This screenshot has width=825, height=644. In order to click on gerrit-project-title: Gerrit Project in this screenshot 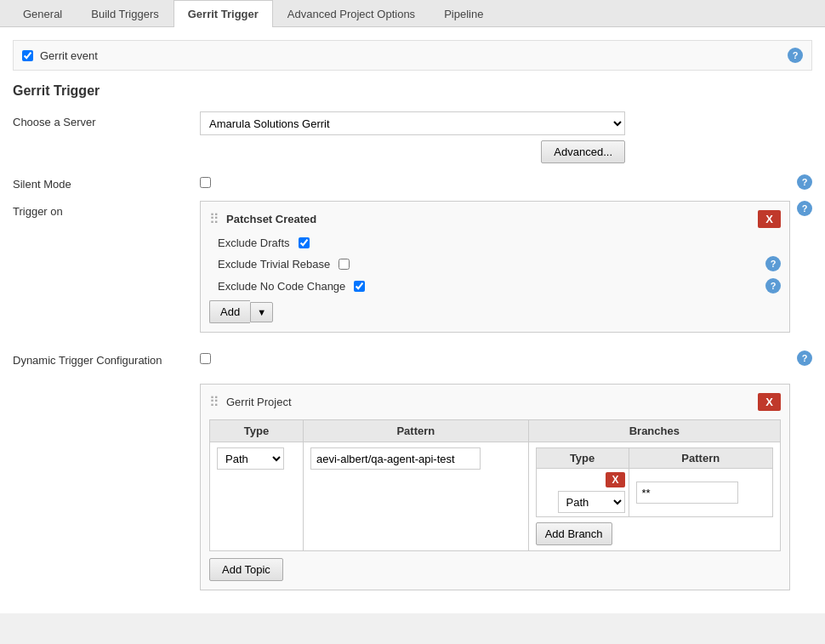, I will do `click(259, 402)`.